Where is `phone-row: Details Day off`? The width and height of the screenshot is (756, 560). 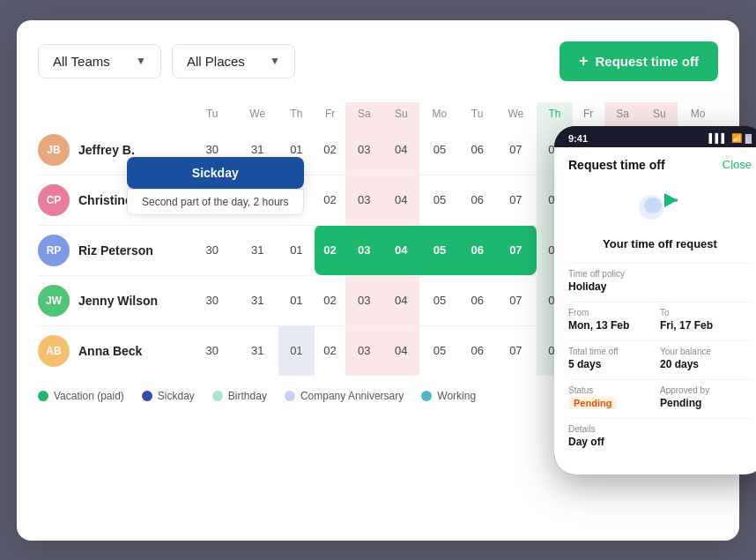
phone-row: Details Day off is located at coordinates (660, 436).